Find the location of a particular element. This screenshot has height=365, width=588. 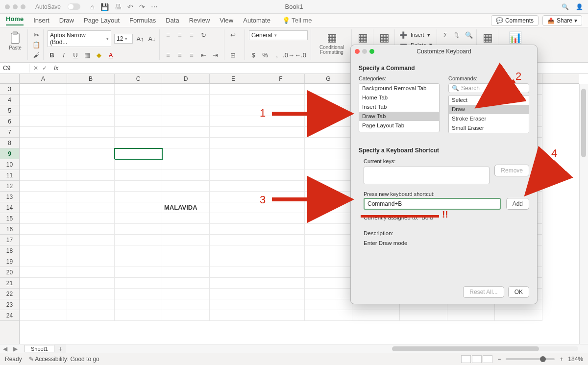

row-header-21: 21 is located at coordinates (10, 283).